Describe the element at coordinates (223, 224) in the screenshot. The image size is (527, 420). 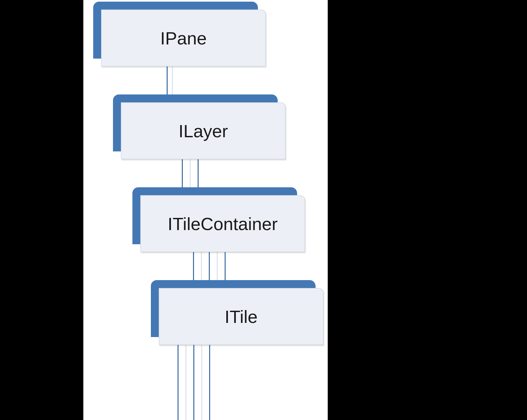
I see `node-front: ITileContainer` at that location.